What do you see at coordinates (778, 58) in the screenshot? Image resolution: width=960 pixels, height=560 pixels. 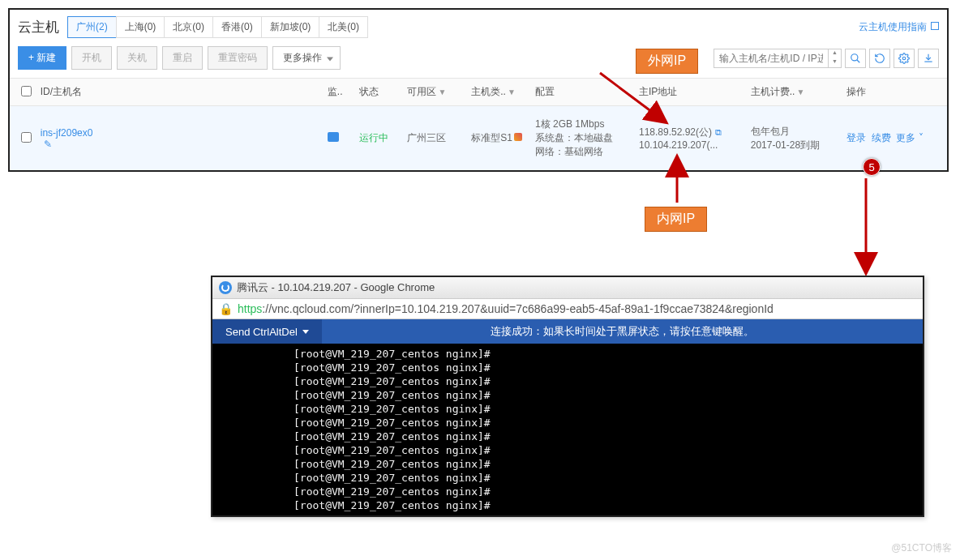 I see `search-box: ▲▼` at bounding box center [778, 58].